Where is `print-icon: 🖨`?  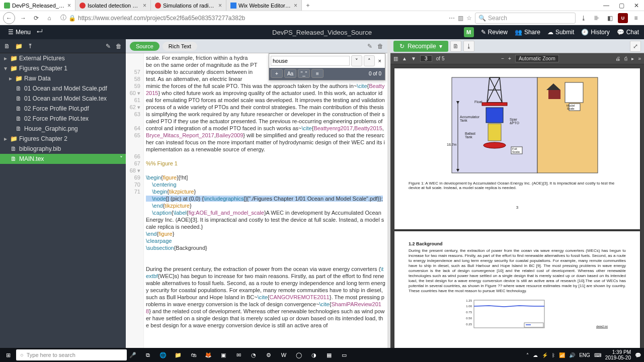
print-icon: 🖨 is located at coordinates (618, 58).